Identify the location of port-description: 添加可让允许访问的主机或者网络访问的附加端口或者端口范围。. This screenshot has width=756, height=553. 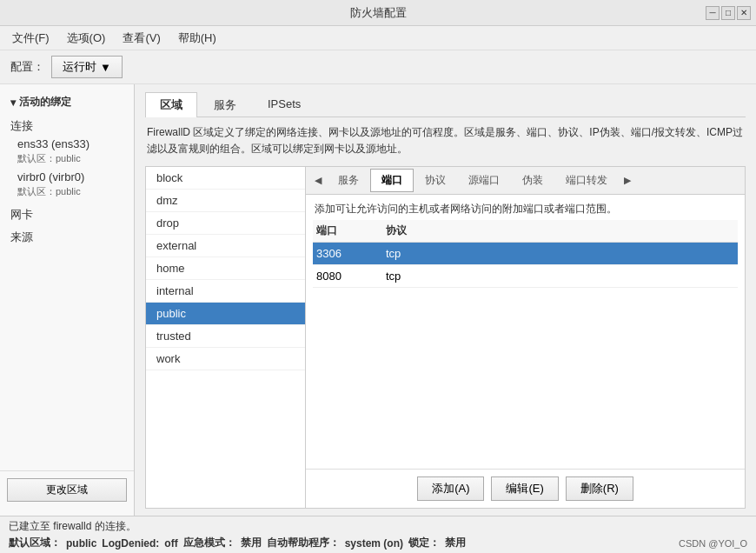
(525, 207).